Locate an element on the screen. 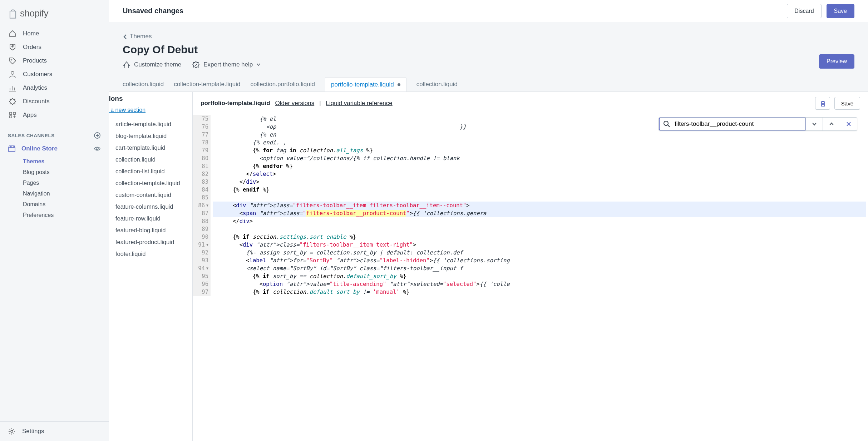 The image size is (868, 441). content-header: Themes Copy Of Debut Customize theme is located at coordinates (488, 50).